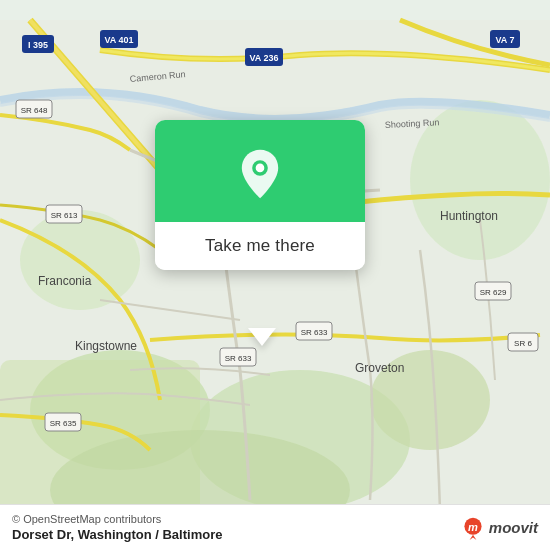 This screenshot has width=550, height=550. I want to click on moovit-icon: m, so click(473, 528).